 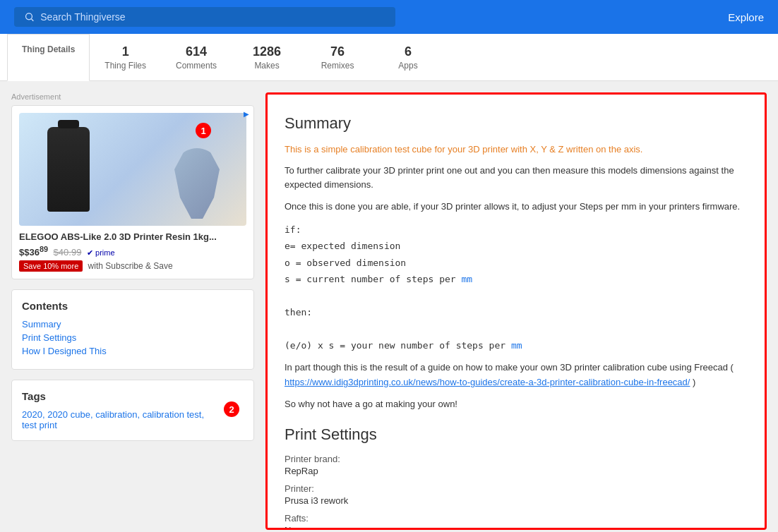 What do you see at coordinates (68, 169) in the screenshot?
I see `ad-bottle-shape` at bounding box center [68, 169].